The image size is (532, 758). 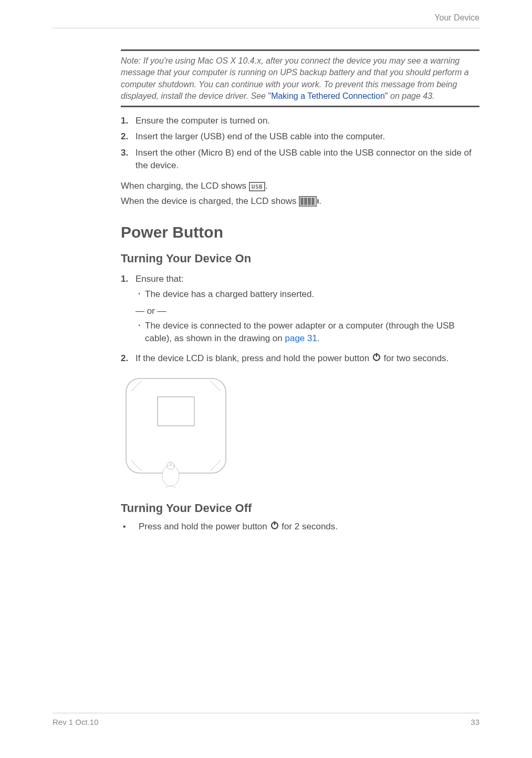 I want to click on turn-off-b: for 2 seconds., so click(x=310, y=527).